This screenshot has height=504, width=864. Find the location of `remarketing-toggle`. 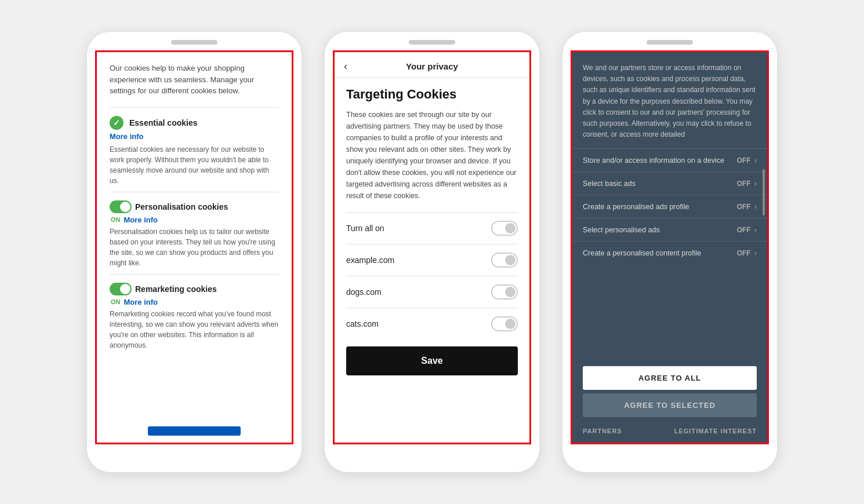

remarketing-toggle is located at coordinates (121, 289).